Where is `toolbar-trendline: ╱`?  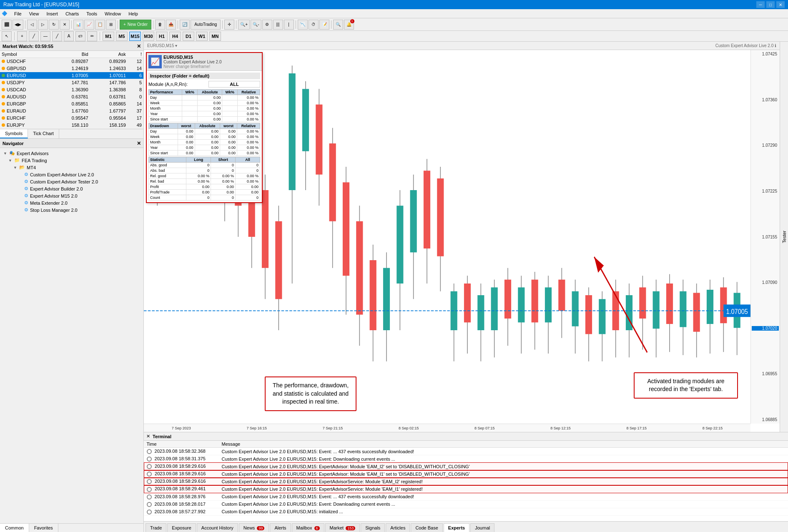
toolbar-trendline: ╱ is located at coordinates (57, 36).